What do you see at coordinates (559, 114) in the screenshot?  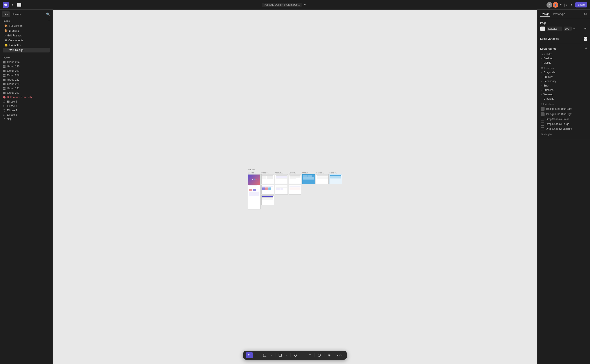 I see `effect-label: Background Blur Light` at bounding box center [559, 114].